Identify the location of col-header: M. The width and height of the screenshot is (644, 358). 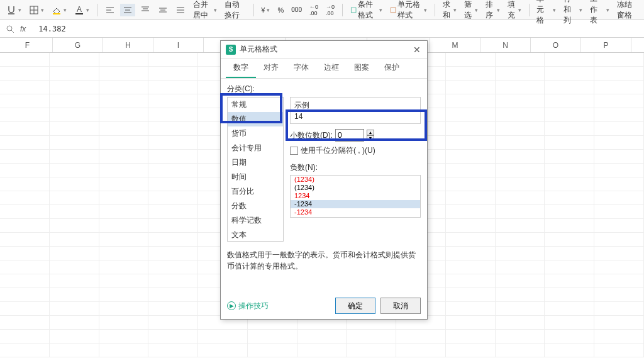
(455, 45).